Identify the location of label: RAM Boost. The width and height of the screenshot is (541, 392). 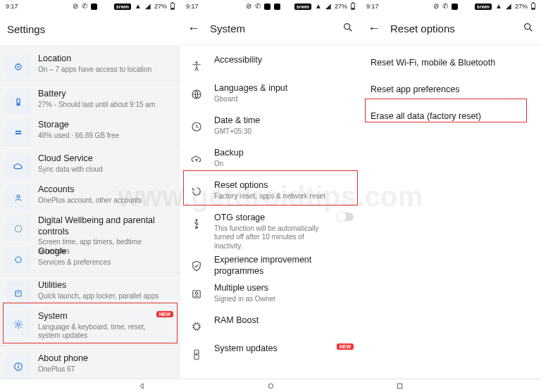
(284, 321).